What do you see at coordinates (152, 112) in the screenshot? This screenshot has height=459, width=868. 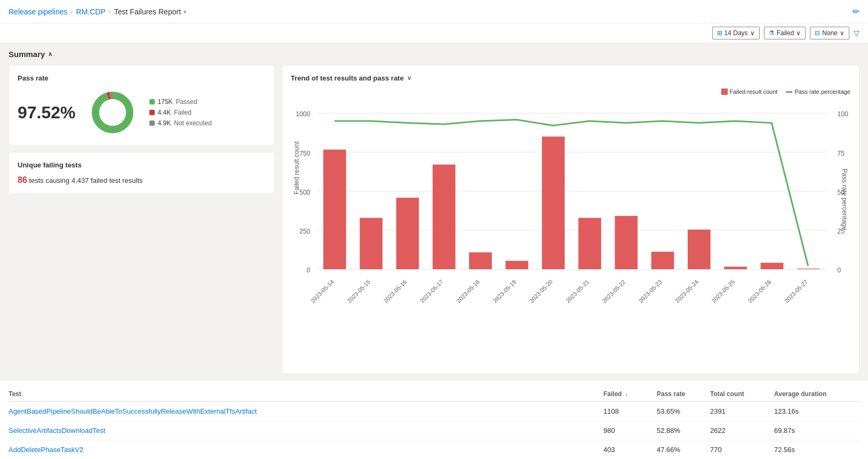 I see `failed-dot` at bounding box center [152, 112].